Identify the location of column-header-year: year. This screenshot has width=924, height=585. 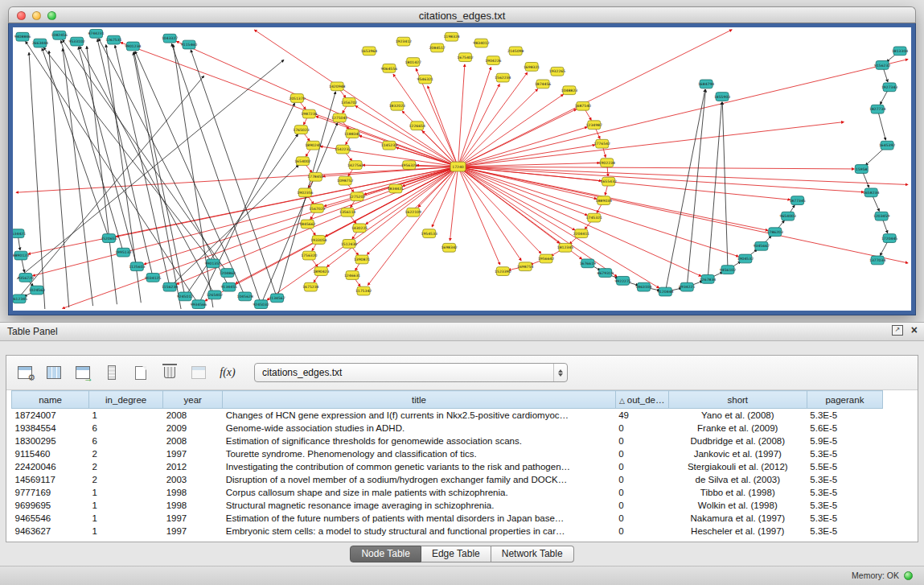
(193, 400).